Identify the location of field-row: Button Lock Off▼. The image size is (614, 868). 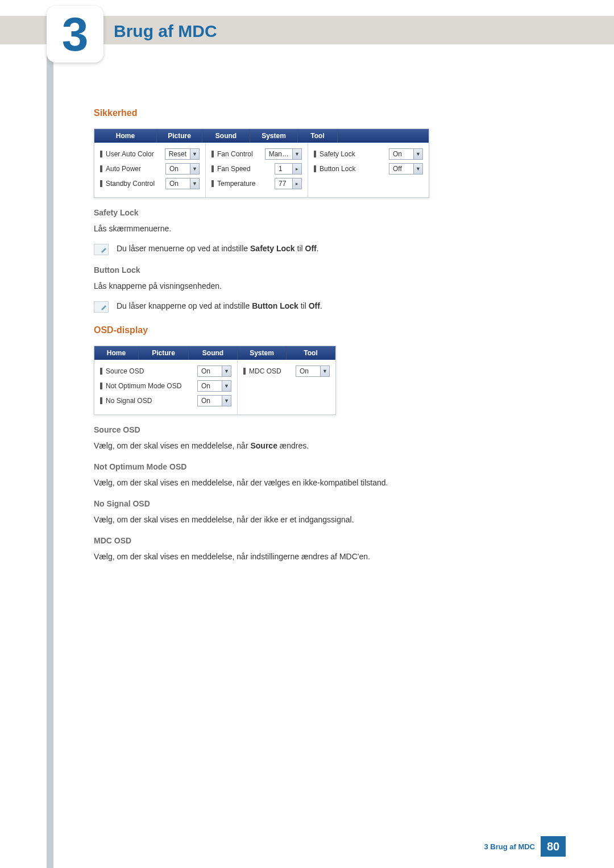
(368, 169).